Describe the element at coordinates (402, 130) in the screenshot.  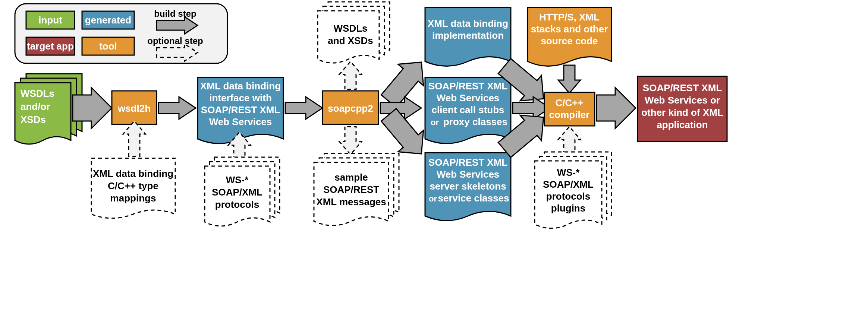
I see `arrow-soapcpp2-to-skeletons` at that location.